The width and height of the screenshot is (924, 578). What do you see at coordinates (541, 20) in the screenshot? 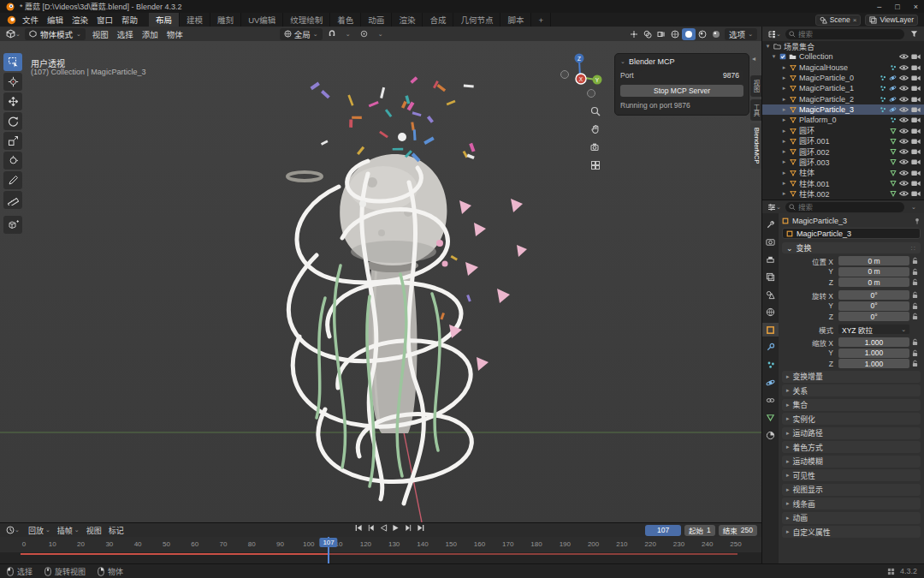
I see `workspace-tab-add: +` at bounding box center [541, 20].